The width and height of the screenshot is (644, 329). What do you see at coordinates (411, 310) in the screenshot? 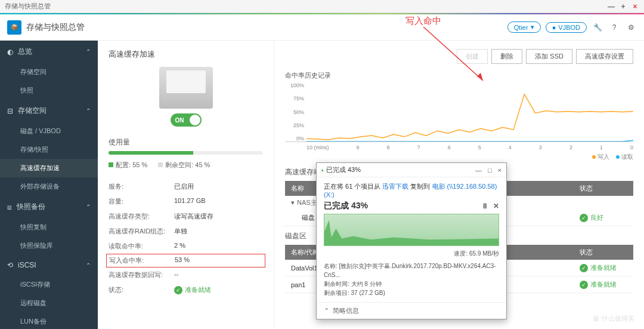
I see `popup-more-toggle: ⌃简略信息` at bounding box center [411, 310].